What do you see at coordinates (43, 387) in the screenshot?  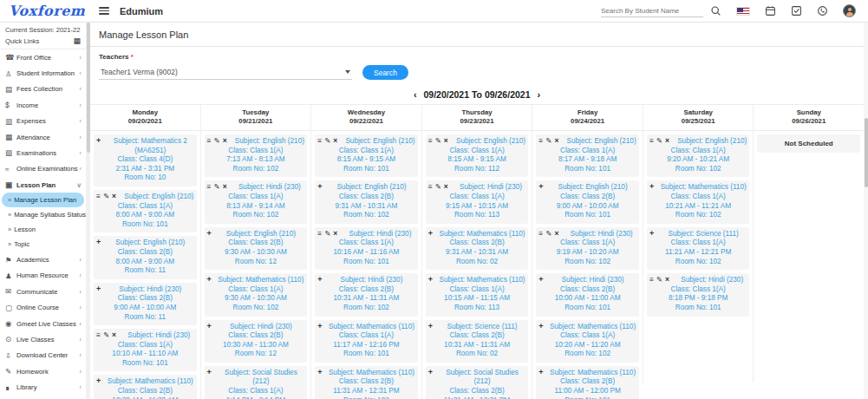 I see `sidebar-item-library: ∎Library‹` at bounding box center [43, 387].